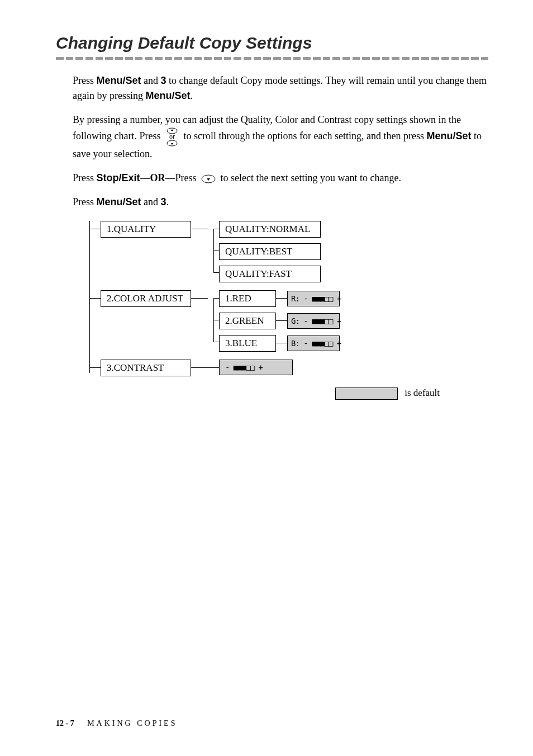  What do you see at coordinates (248, 299) in the screenshot?
I see `tree-red: 1.RED` at bounding box center [248, 299].